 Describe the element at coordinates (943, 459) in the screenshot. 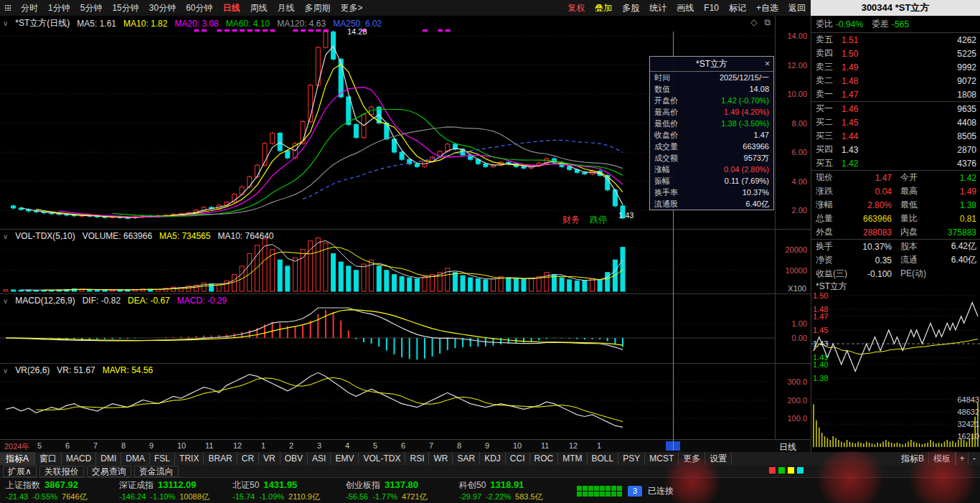

I see `indicator-tab: 模板` at that location.